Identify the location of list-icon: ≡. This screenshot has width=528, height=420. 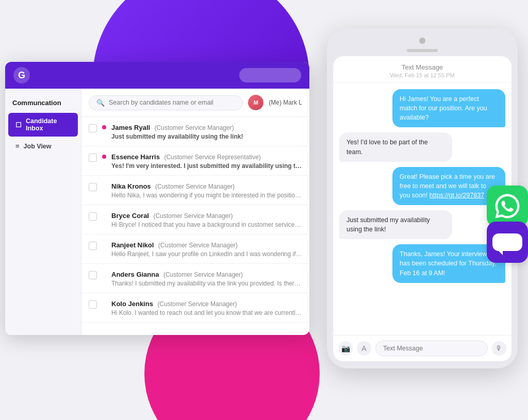
(18, 146).